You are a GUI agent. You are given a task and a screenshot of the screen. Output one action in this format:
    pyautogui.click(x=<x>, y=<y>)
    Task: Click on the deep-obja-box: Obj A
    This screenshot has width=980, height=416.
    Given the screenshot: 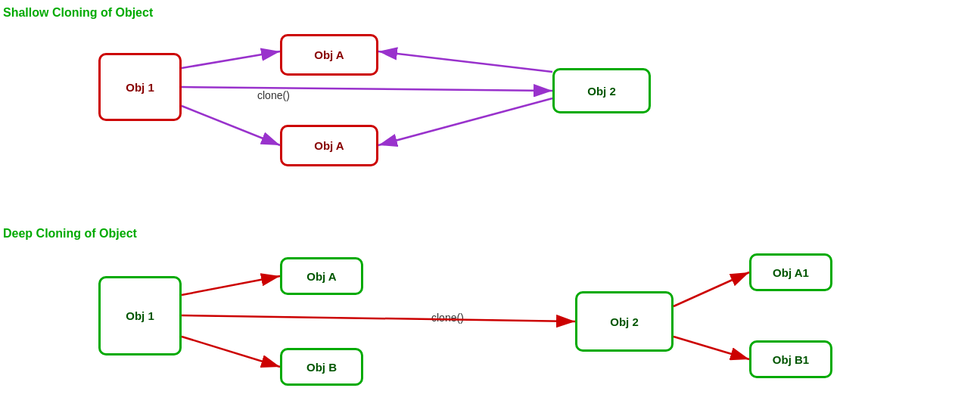 What is the action you would take?
    pyautogui.click(x=322, y=276)
    